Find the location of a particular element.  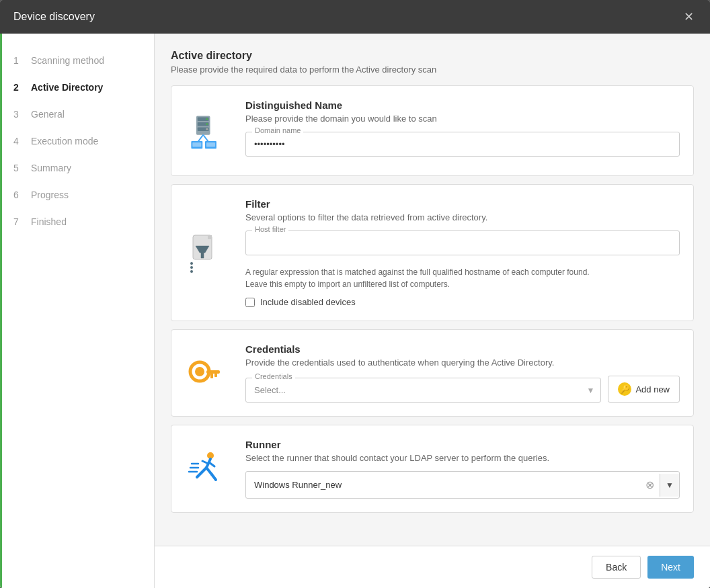

runner-value: Windows Runner_new is located at coordinates (443, 485).